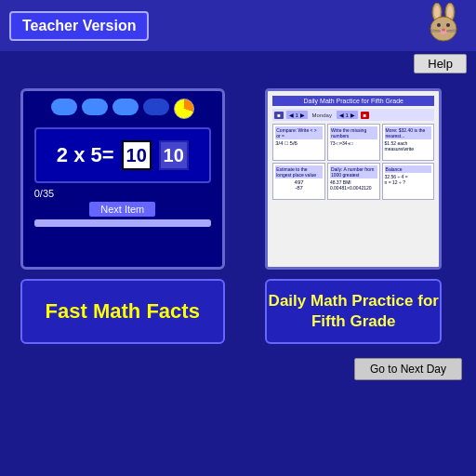  What do you see at coordinates (123, 109) in the screenshot?
I see `math-buttons-row` at bounding box center [123, 109].